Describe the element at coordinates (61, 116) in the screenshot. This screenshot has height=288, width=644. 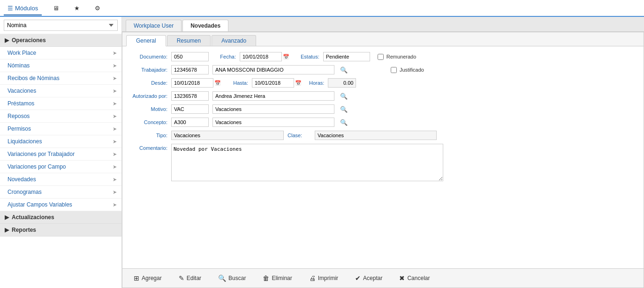
I see `sidebar-item-reposos: Reposos ➤` at that location.